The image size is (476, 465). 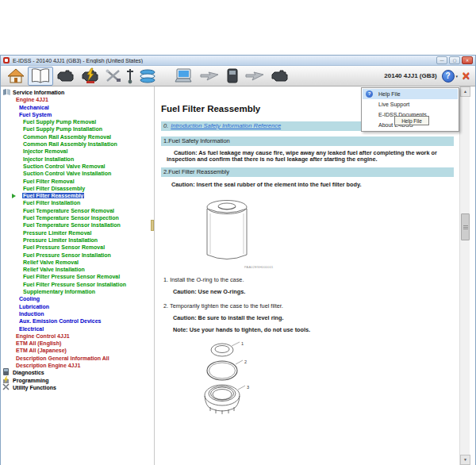 What do you see at coordinates (53, 195) in the screenshot?
I see `tree-item-label: Fuel Filter Reassembly` at bounding box center [53, 195].